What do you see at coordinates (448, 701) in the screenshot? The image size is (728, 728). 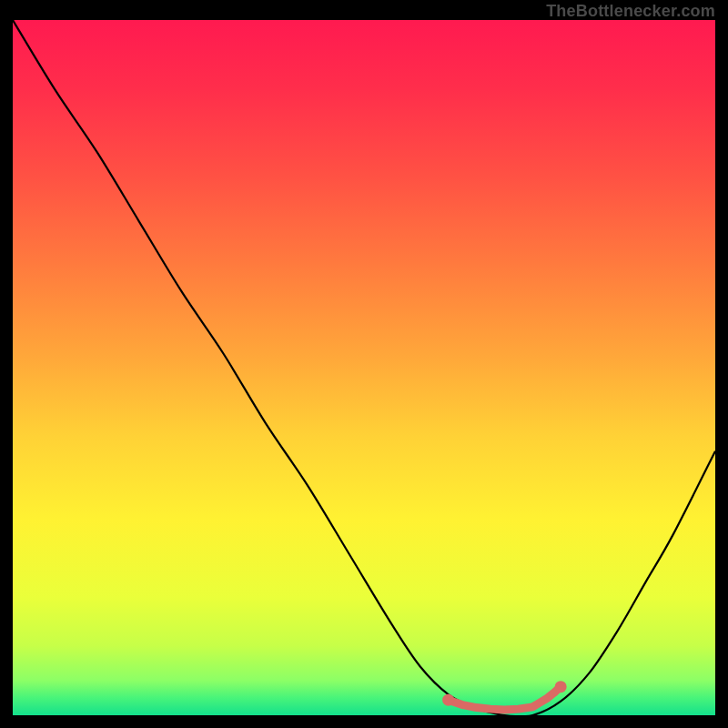 I see `marker-dot-start` at bounding box center [448, 701].